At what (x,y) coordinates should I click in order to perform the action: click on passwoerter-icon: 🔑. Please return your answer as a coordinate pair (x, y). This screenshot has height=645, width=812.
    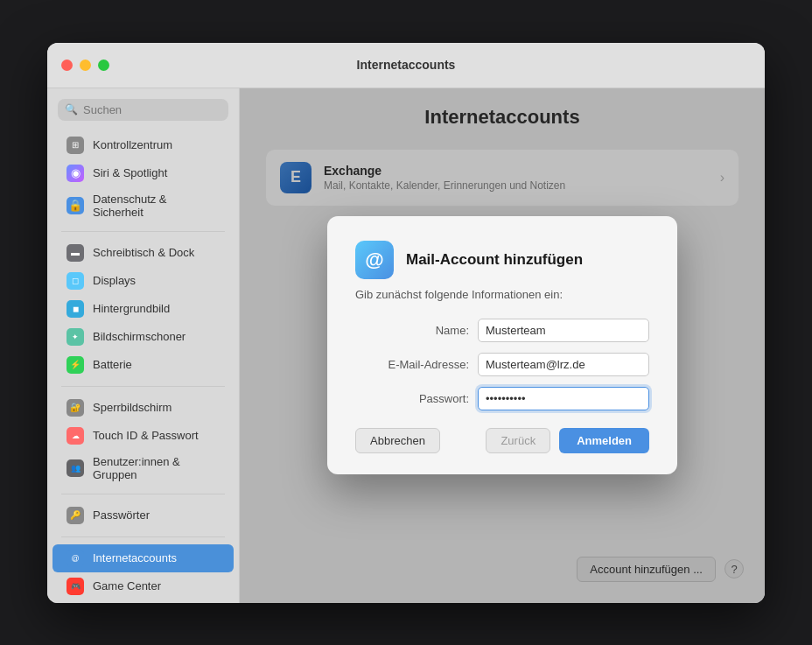
    Looking at the image, I should click on (75, 515).